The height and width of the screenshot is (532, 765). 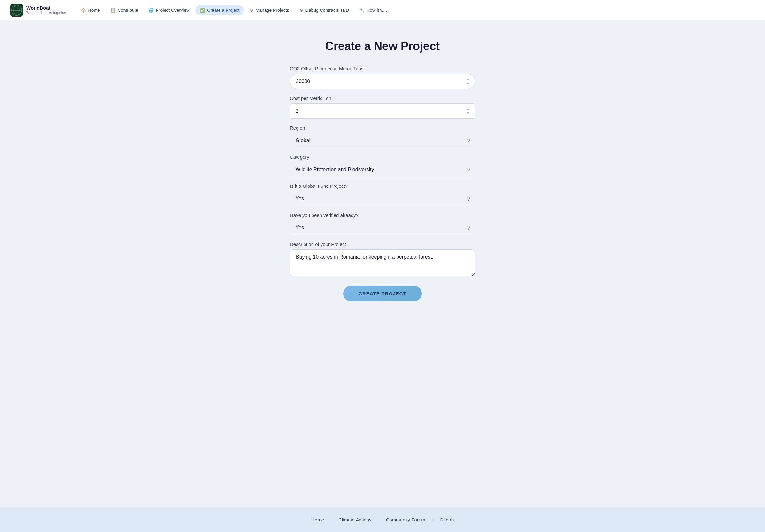 What do you see at coordinates (468, 79) in the screenshot?
I see `co2-increment-arrow: ▲` at bounding box center [468, 79].